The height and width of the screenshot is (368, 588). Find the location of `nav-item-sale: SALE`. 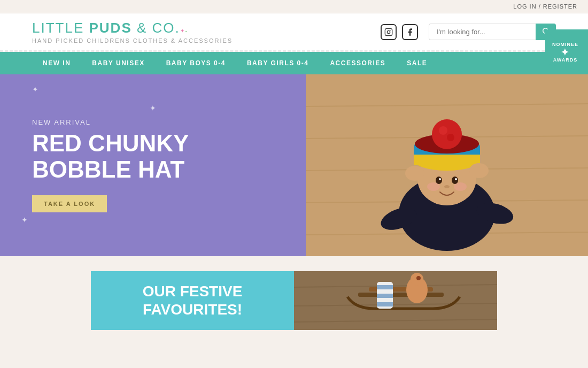

nav-item-sale: SALE is located at coordinates (417, 63).